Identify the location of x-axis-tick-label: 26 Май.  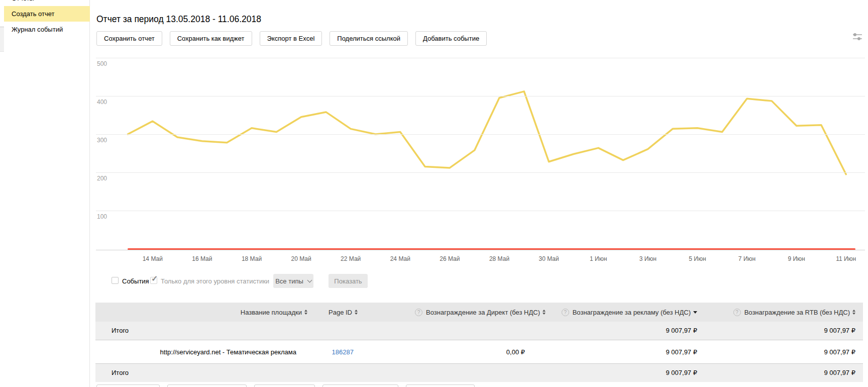
(450, 259).